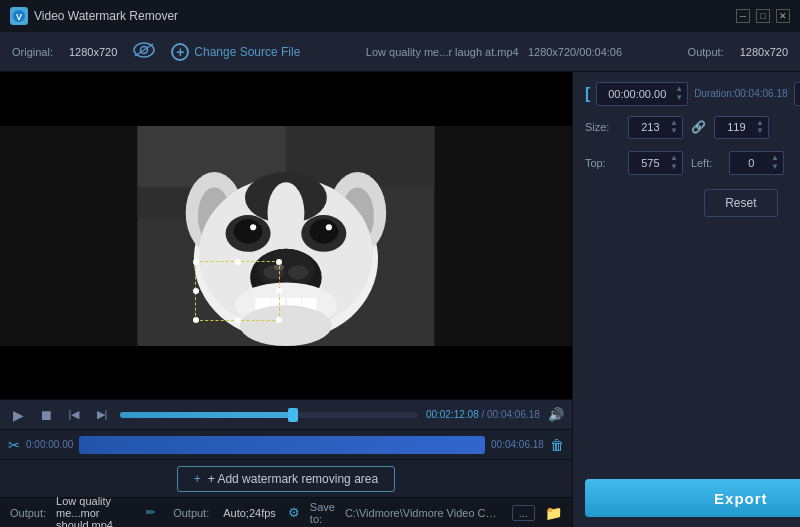 The width and height of the screenshot is (800, 527). I want to click on corner-tr, so click(279, 262).